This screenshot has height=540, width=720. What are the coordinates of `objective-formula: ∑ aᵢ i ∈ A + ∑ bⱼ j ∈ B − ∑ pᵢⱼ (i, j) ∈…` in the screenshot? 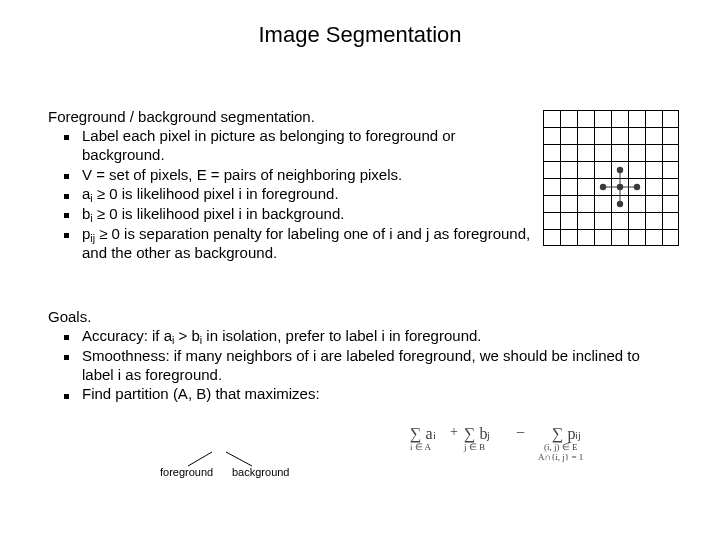 It's located at (545, 448).